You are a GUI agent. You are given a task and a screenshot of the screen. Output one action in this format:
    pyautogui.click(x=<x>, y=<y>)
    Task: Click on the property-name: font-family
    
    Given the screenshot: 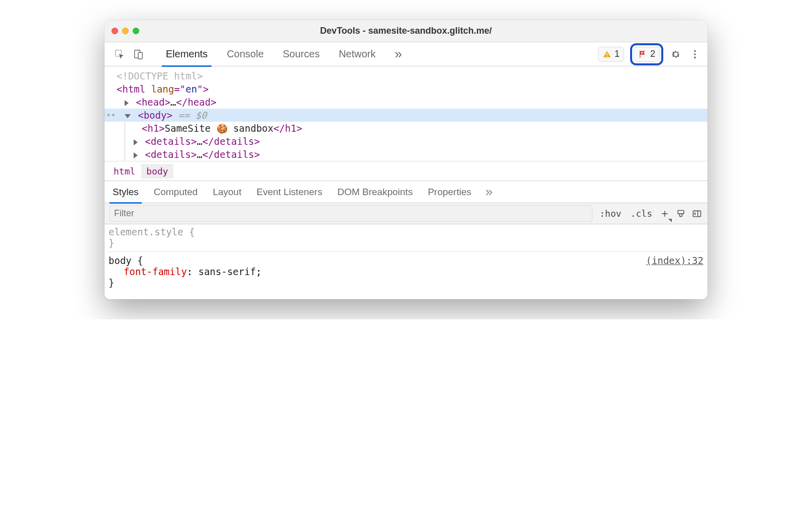 What is the action you would take?
    pyautogui.click(x=155, y=272)
    